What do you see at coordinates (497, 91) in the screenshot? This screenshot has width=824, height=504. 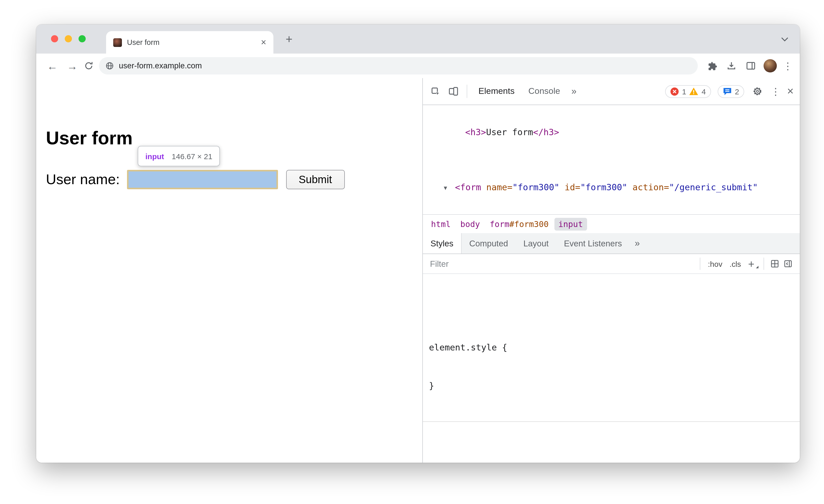 I see `tab-elements: Elements` at bounding box center [497, 91].